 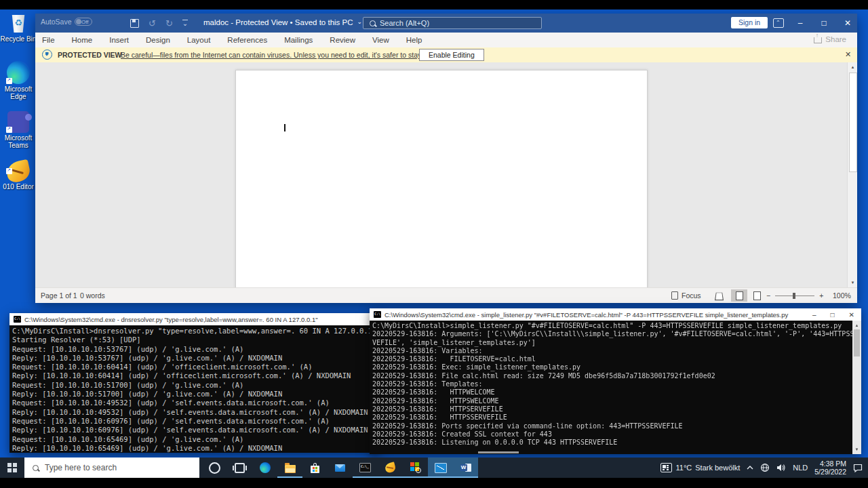 What do you see at coordinates (195, 319) in the screenshot?
I see `terminal-dnsresolver-titlebar: C:\Windows\System32\cmd.exe - dnsresolve…` at bounding box center [195, 319].